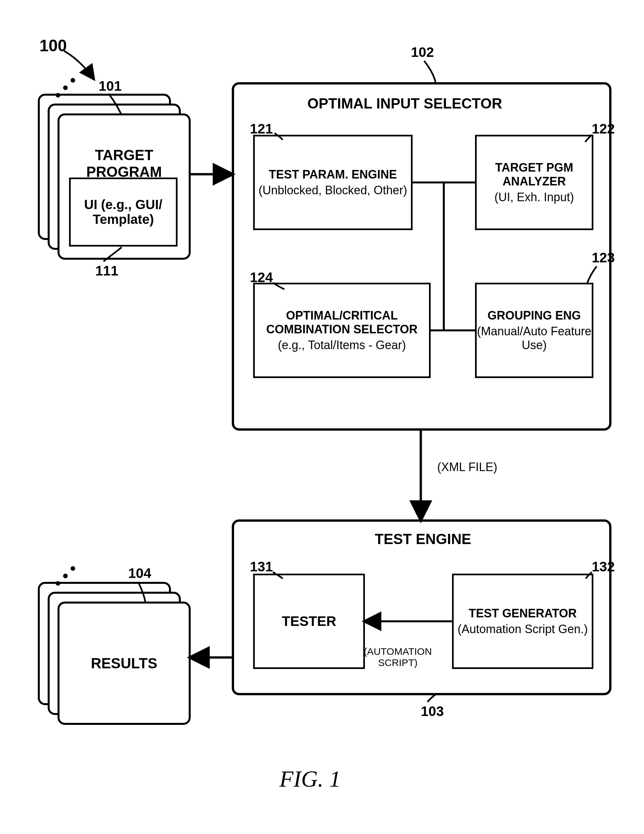  What do you see at coordinates (534, 175) in the screenshot?
I see `target-pgm-analyzer-line1: TARGET PGM ANALYZER` at bounding box center [534, 175].